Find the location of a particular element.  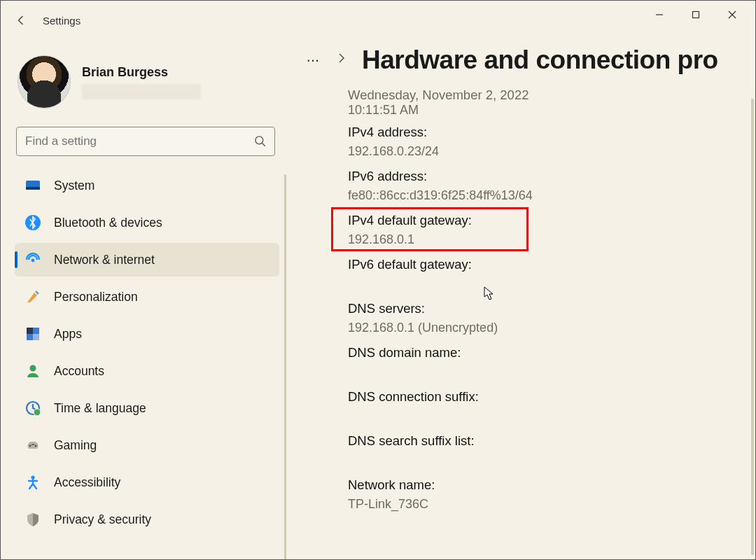

maximize-button is located at coordinates (696, 15).